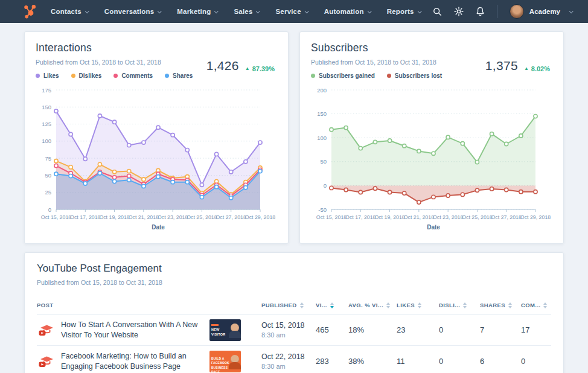 Image resolution: width=588 pixels, height=373 pixels. Describe the element at coordinates (332, 361) in the screenshot. I see `views-cell: 283` at that location.